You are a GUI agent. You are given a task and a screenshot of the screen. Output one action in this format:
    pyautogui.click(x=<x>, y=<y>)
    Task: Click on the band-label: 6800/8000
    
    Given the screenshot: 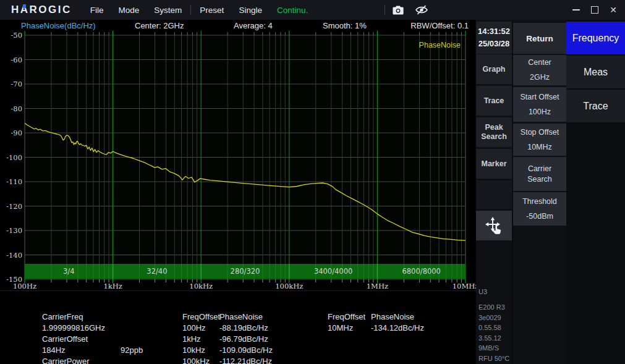 What is the action you would take?
    pyautogui.click(x=421, y=271)
    